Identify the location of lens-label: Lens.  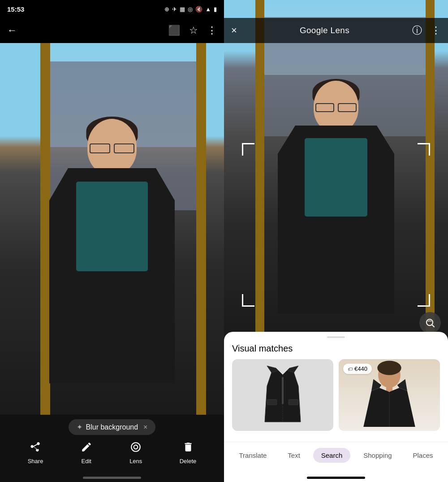
(136, 461).